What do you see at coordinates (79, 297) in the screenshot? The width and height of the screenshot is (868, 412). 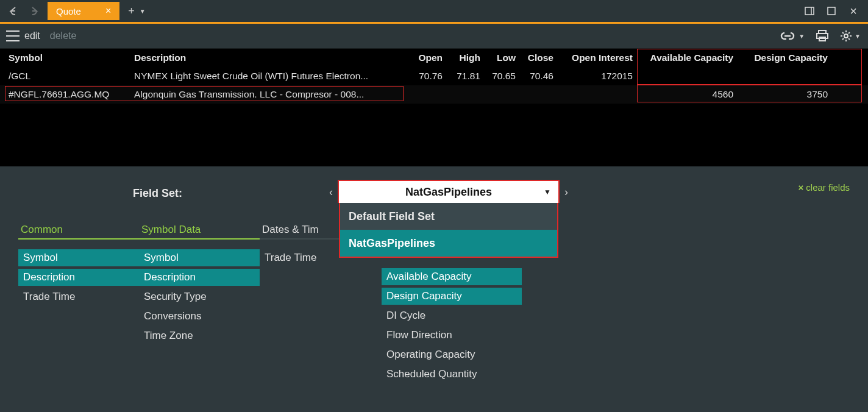 I see `field-trade-time: Trade Time` at bounding box center [79, 297].